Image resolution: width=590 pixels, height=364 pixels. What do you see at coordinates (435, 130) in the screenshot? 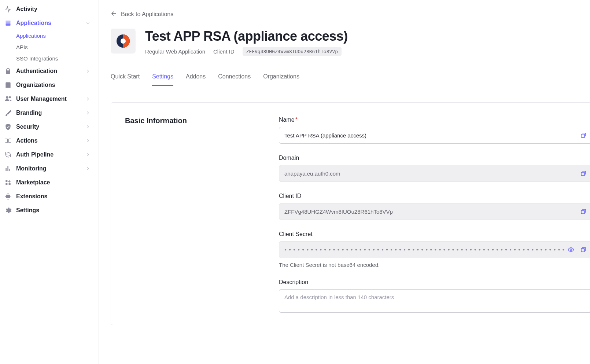
I see `field-name: Name*` at bounding box center [435, 130].